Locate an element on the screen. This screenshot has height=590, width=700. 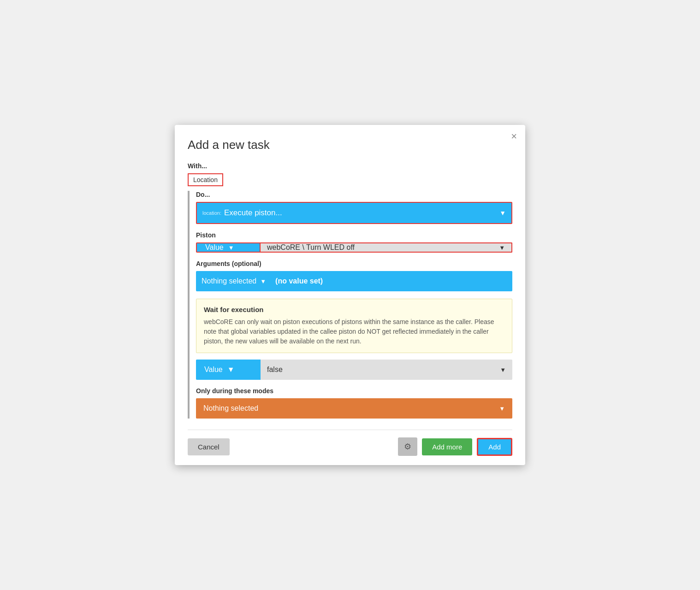
modes-nothing-selected: Nothing selected is located at coordinates (351, 408).